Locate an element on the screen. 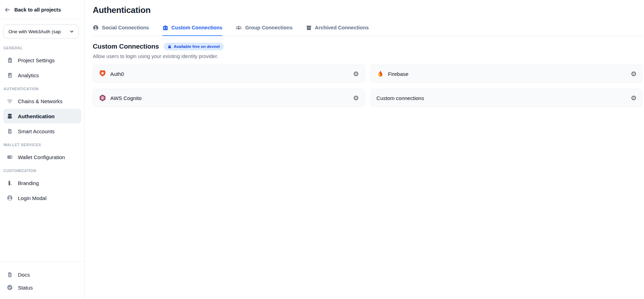 The height and width of the screenshot is (299, 644). sidebar-item-label: Wallet Configuration is located at coordinates (41, 157).